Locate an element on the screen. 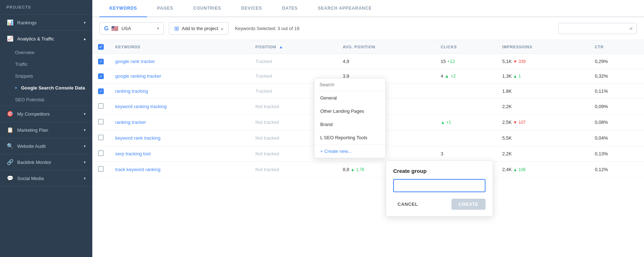 The width and height of the screenshot is (644, 257). keyword-cell: track keyword ranking is located at coordinates (180, 169).